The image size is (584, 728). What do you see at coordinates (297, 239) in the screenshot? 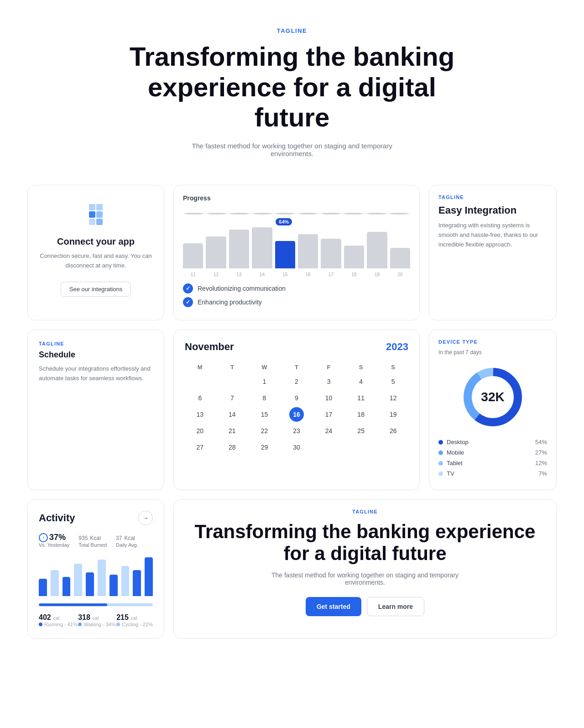
I see `bar-chart: 64%` at bounding box center [297, 239].